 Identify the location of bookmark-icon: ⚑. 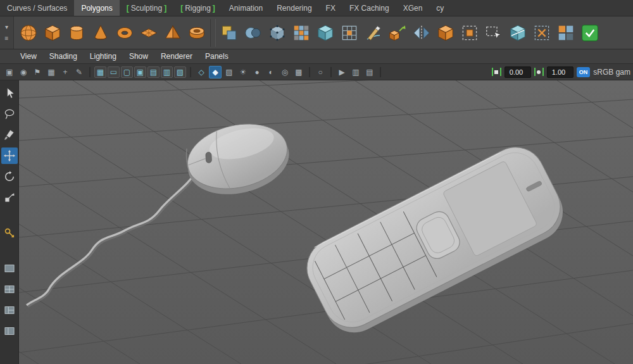
(37, 72).